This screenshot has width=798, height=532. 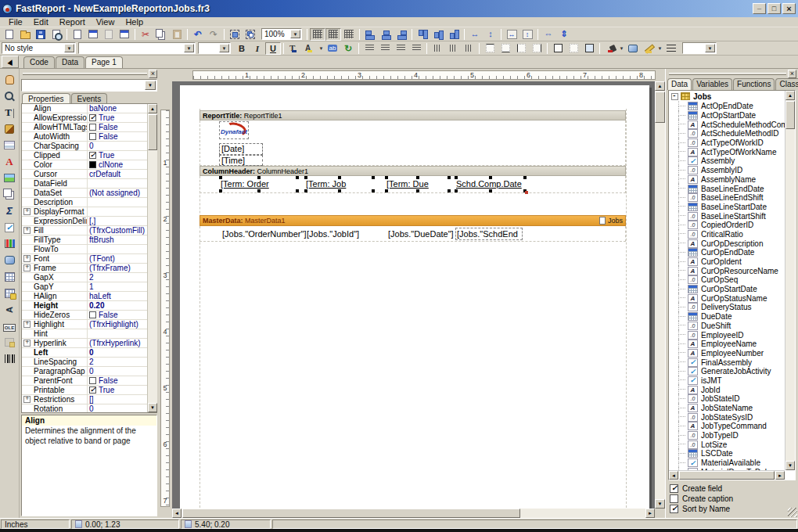 What do you see at coordinates (727, 475) in the screenshot?
I see `tree-horizontal-scrollbar` at bounding box center [727, 475].